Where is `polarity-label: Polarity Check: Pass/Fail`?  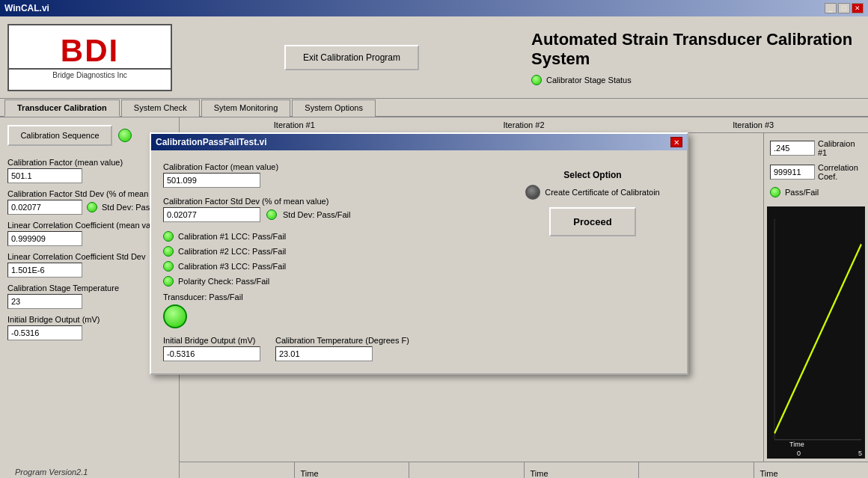 polarity-label: Polarity Check: Pass/Fail is located at coordinates (224, 281).